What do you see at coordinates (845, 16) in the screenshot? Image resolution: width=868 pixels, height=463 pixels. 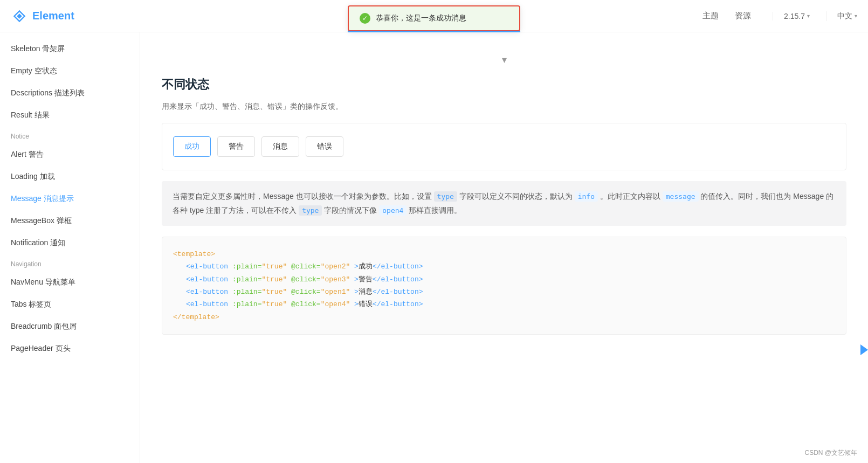 I see `lang-text: 中文` at bounding box center [845, 16].